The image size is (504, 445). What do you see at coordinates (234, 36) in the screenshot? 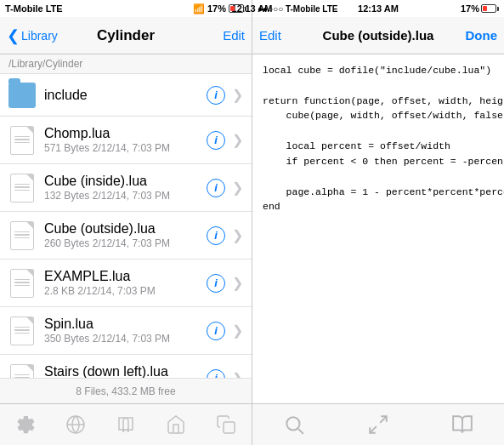
I see `edit-button: Edit` at bounding box center [234, 36].